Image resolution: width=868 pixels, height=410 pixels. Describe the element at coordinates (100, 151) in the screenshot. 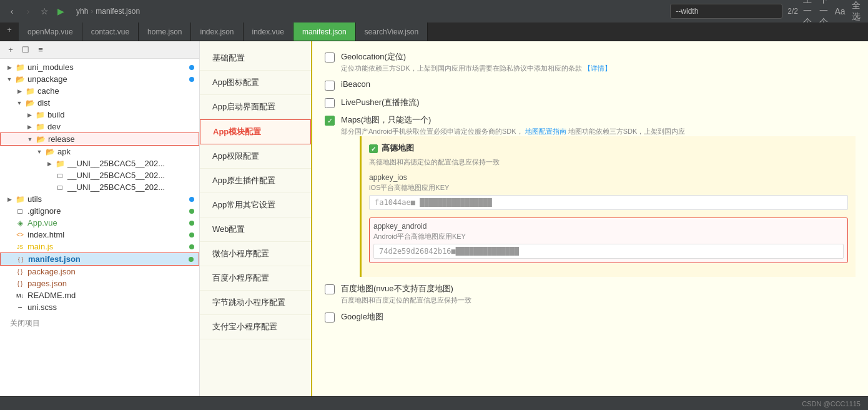

I see `tree-item-apk: ▼📂apk` at that location.